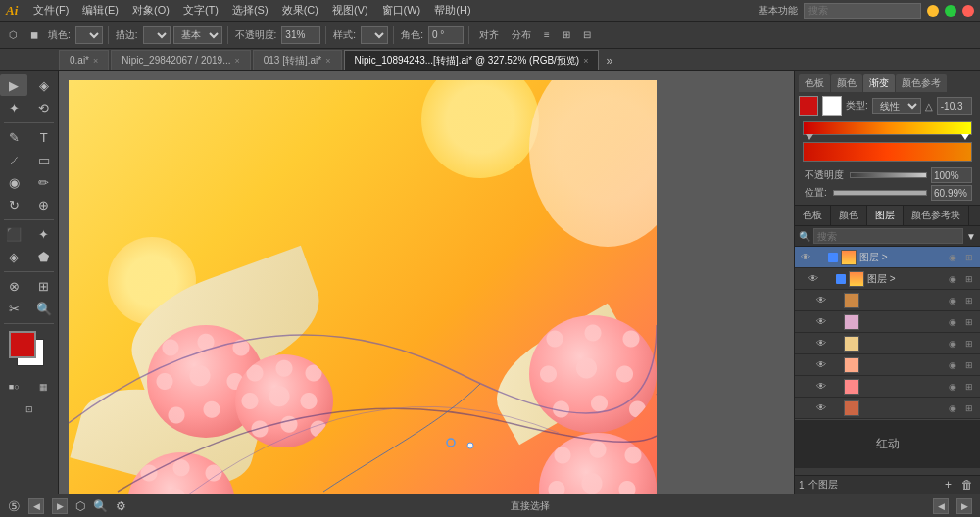 The width and height of the screenshot is (980, 517). Describe the element at coordinates (14, 35) in the screenshot. I see `toolbar-icon1: ⬡` at that location.